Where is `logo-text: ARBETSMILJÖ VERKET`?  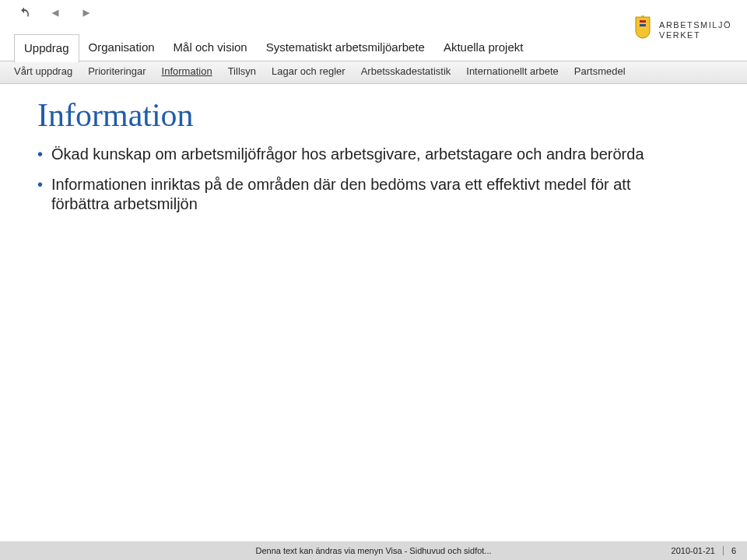
logo-text: ARBETSMILJÖ VERKET is located at coordinates (696, 30).